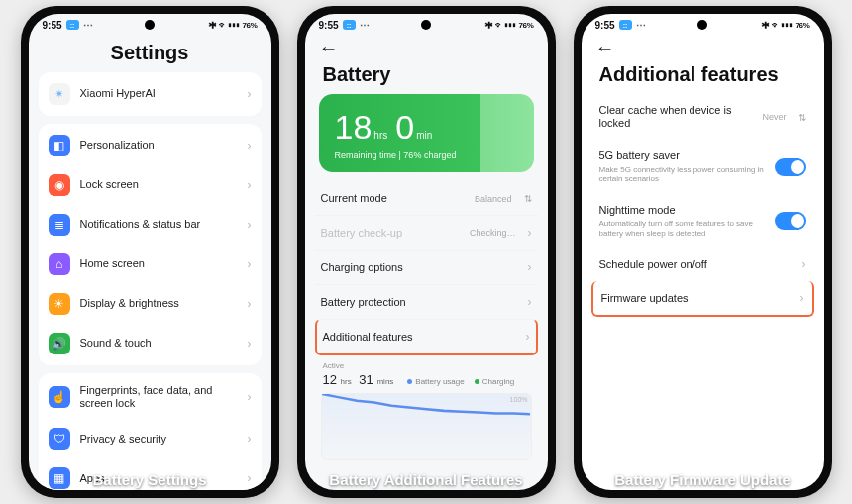 This screenshot has height=504, width=852. Describe the element at coordinates (151, 146) in the screenshot. I see `settings-row-personalization: ◧Personalization›` at that location.